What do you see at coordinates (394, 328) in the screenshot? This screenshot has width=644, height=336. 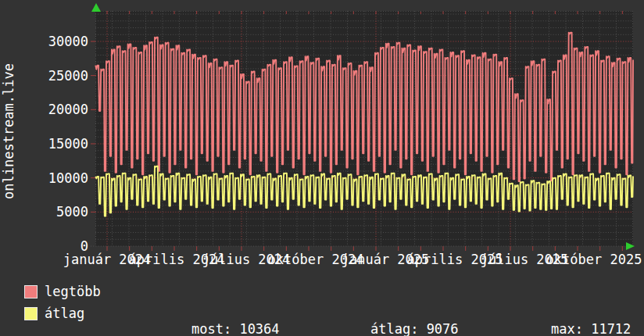 I see `stat-atlag-label: átlag:` at bounding box center [394, 328].